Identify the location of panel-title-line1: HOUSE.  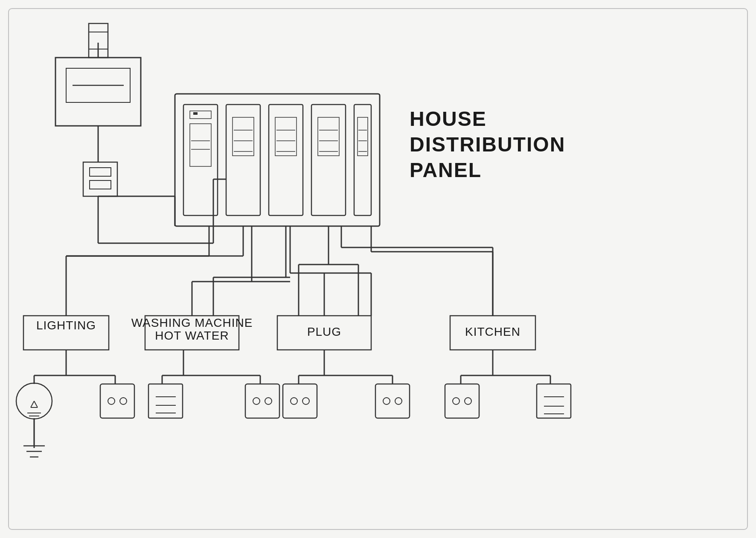
(448, 119).